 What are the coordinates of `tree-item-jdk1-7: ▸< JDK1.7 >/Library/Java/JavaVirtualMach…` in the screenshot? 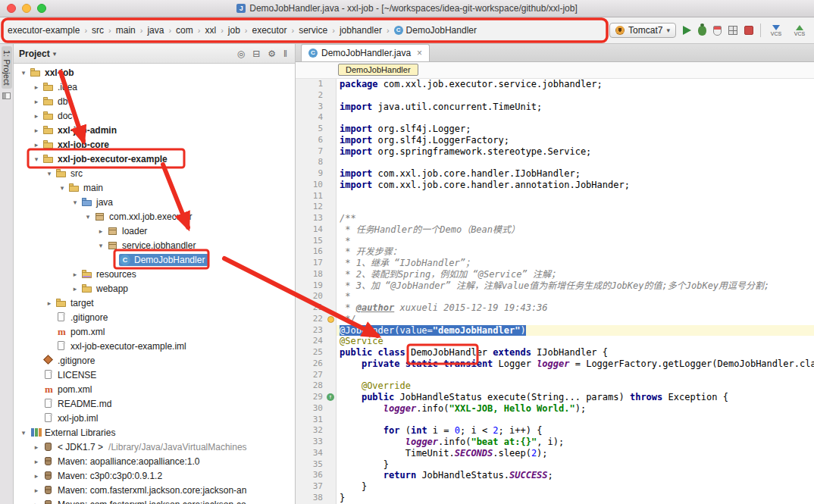 It's located at (155, 447).